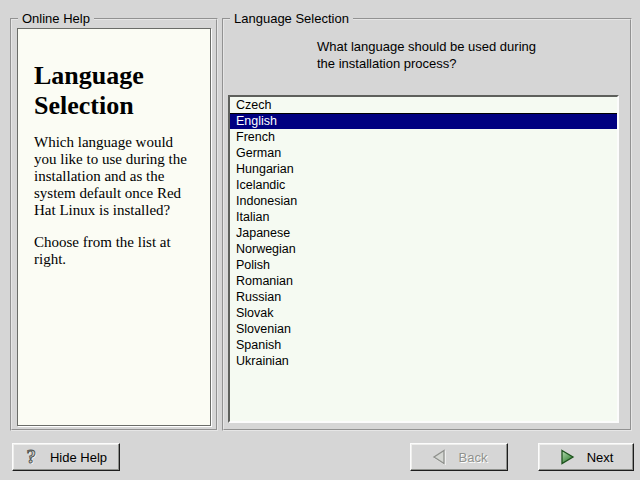  What do you see at coordinates (424, 233) in the screenshot?
I see `language-option-japanese: Japanese` at bounding box center [424, 233].